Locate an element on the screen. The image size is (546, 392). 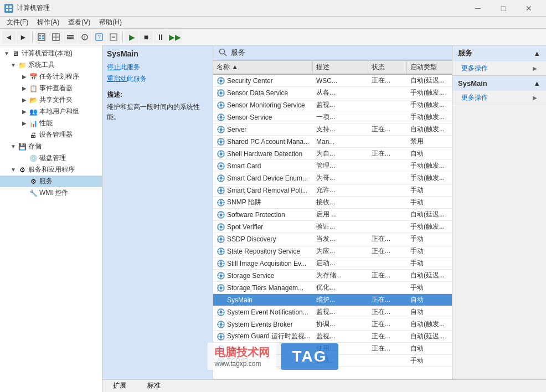
maximize-button: □ is located at coordinates (503, 8).